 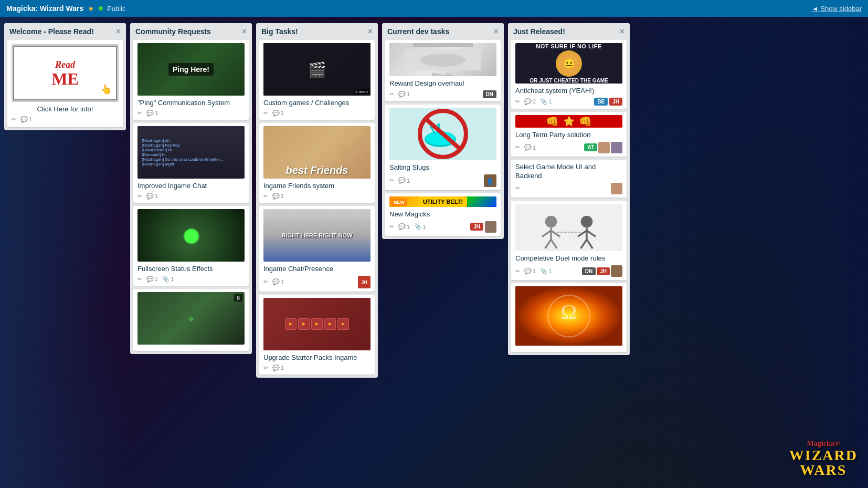 What do you see at coordinates (317, 201) in the screenshot?
I see `column-big-tasks: Big Tasks! × 🎬 1 mom Custom games / Chal…` at bounding box center [317, 201].